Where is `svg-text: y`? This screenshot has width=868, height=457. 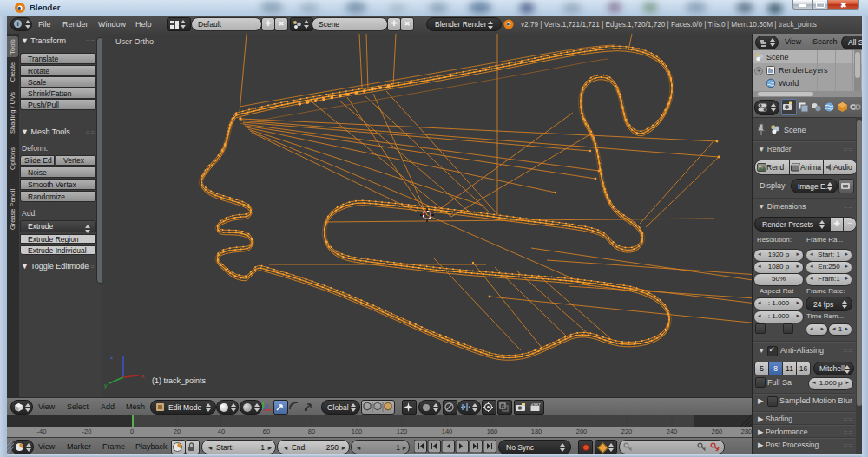
svg-text: y is located at coordinates (106, 386).